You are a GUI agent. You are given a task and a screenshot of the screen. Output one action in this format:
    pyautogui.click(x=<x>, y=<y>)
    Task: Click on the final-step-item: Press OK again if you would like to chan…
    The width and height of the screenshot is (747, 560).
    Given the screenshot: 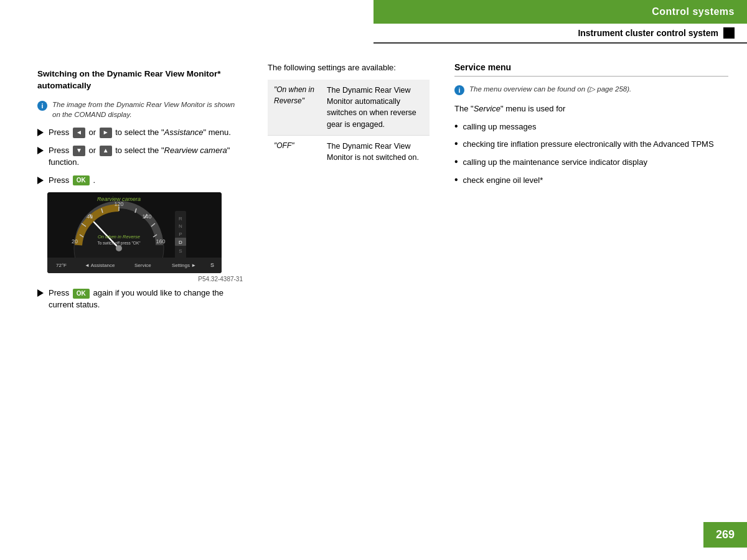 What is the action you would take?
    pyautogui.click(x=140, y=299)
    